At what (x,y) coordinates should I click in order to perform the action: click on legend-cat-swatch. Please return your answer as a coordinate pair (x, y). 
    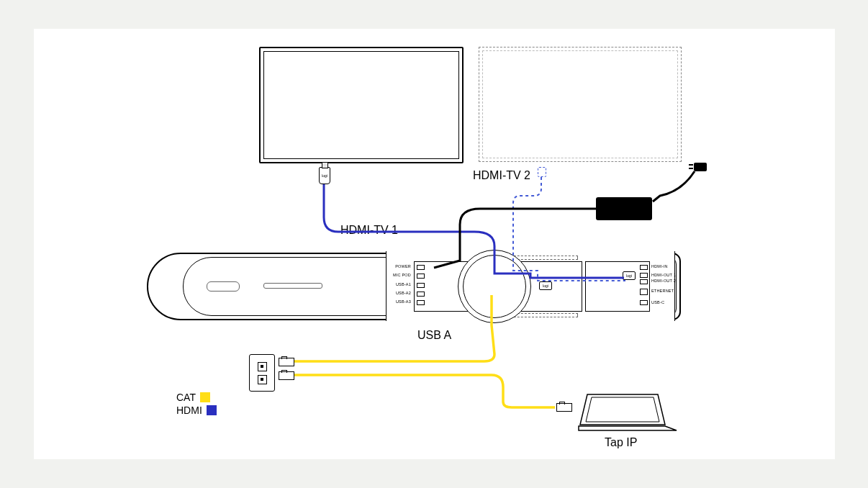
    Looking at the image, I should click on (205, 397).